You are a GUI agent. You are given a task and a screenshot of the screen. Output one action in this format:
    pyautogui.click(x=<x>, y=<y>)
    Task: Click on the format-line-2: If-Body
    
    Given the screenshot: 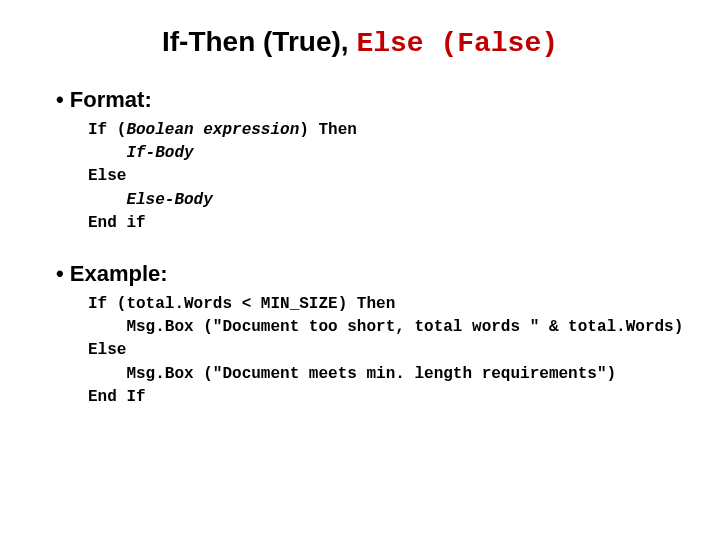 What is the action you would take?
    pyautogui.click(x=141, y=153)
    